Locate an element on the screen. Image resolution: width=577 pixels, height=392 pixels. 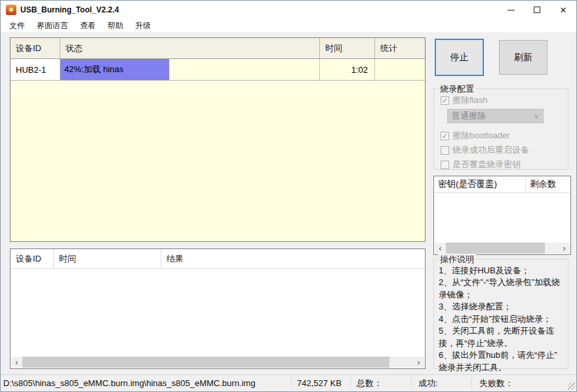
window-controls: ✕ is located at coordinates (537, 10).